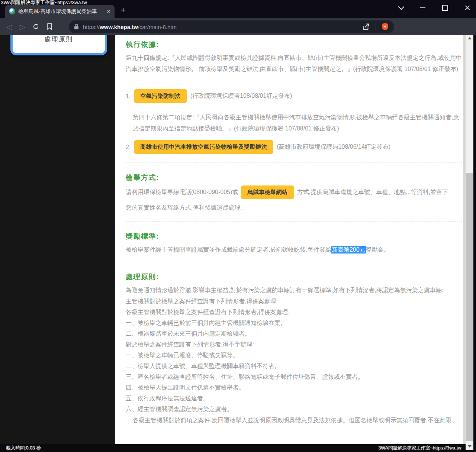  I want to click on report-method-heading: 檢舉方式:, so click(294, 178).